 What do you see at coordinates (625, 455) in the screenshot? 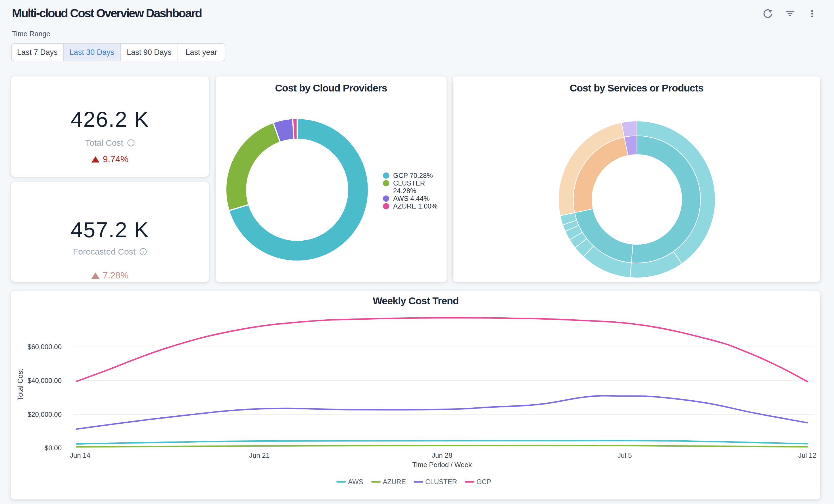
I see `svg-text: Jul 5` at bounding box center [625, 455].